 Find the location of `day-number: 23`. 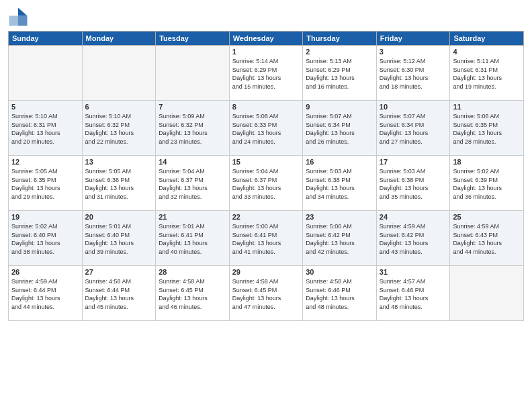

day-number: 23 is located at coordinates (340, 217).